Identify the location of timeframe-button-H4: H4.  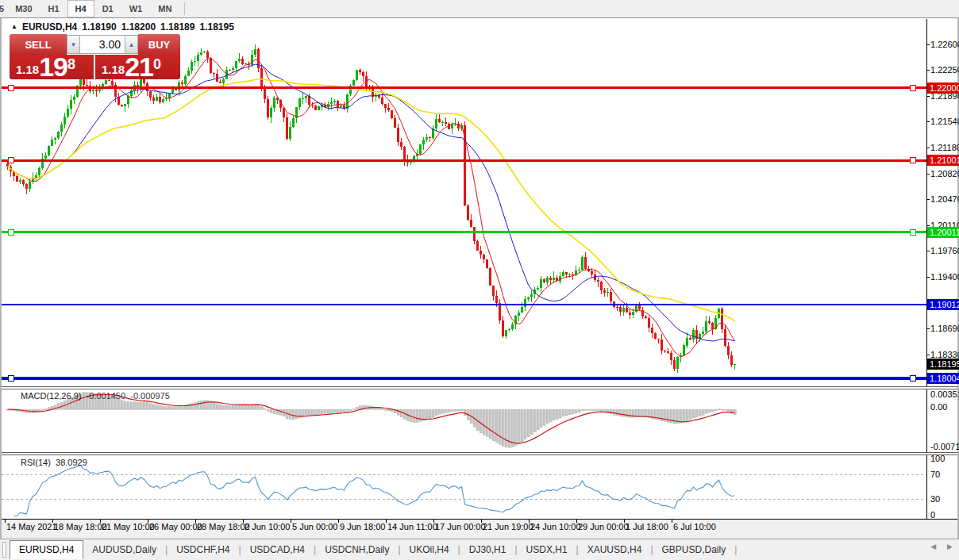
(81, 9).